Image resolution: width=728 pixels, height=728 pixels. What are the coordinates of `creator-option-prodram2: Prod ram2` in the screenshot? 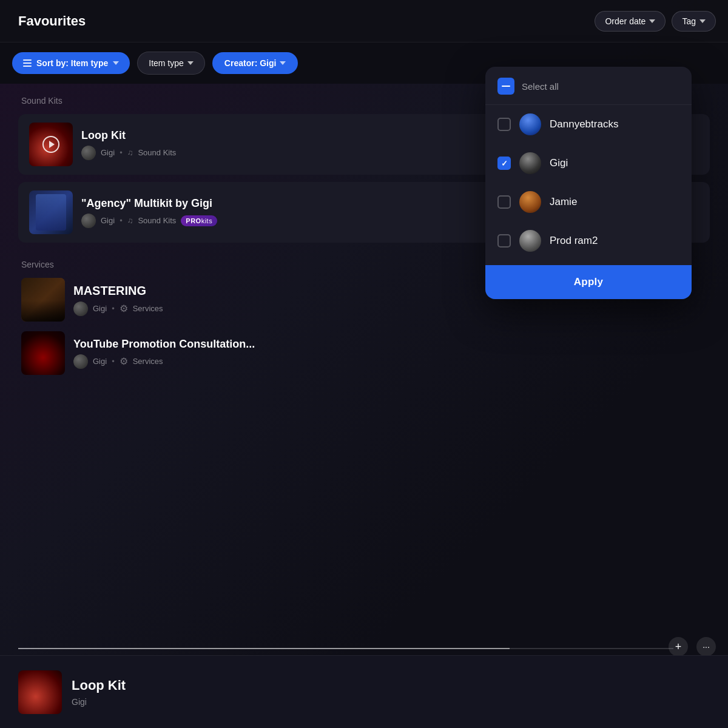 It's located at (588, 241).